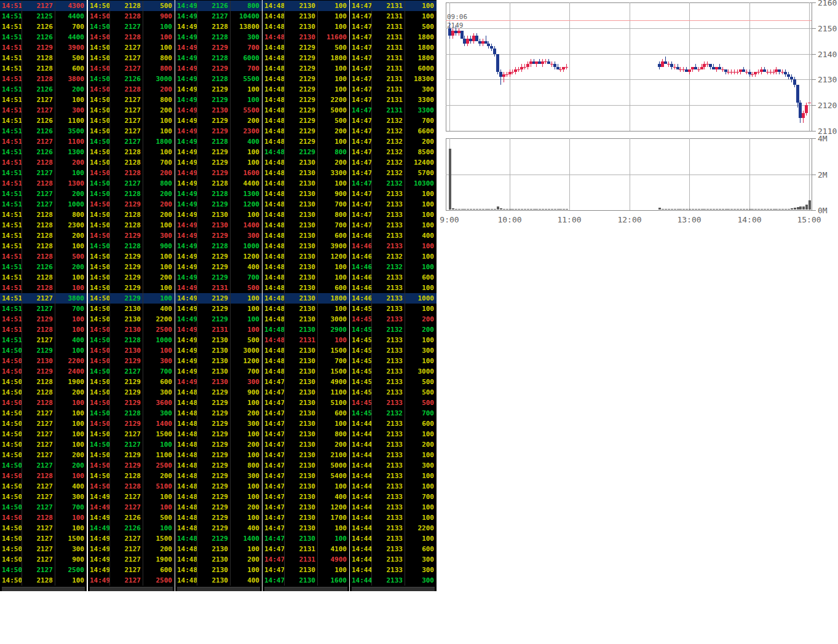  Describe the element at coordinates (393, 90) in the screenshot. I see `tape-row: 14:472131300` at that location.